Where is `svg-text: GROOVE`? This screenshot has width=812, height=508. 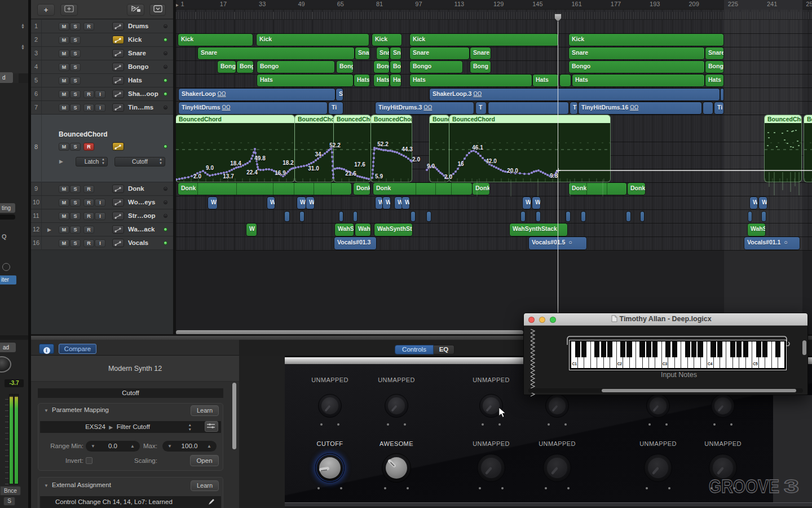
svg-text: GROOVE is located at coordinates (744, 486).